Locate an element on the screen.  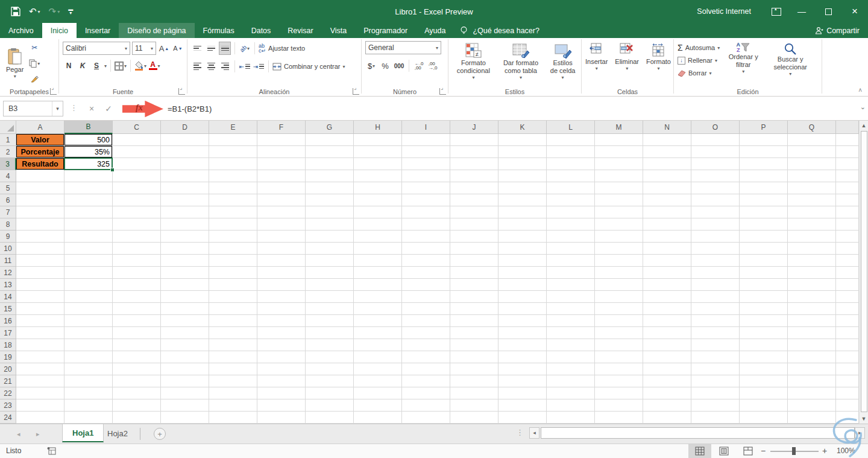
cell-F24 is located at coordinates (281, 418).